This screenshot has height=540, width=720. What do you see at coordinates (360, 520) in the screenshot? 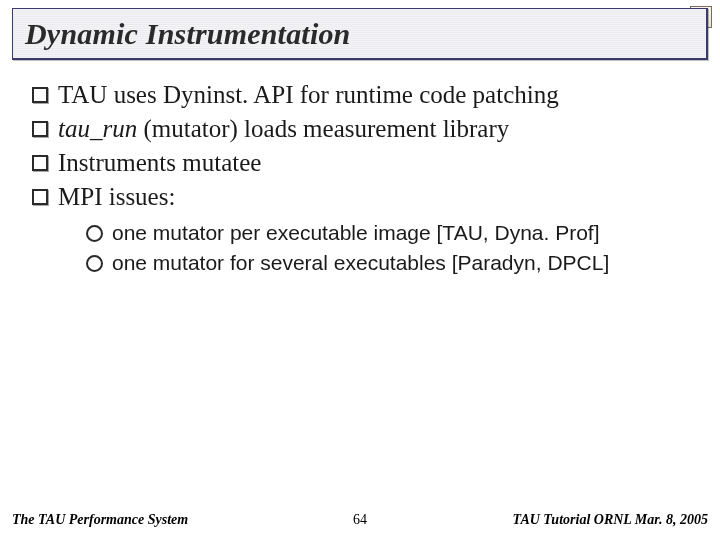
I see `footer: The TAU Performance System 64 TAU Tutori…` at bounding box center [360, 520].